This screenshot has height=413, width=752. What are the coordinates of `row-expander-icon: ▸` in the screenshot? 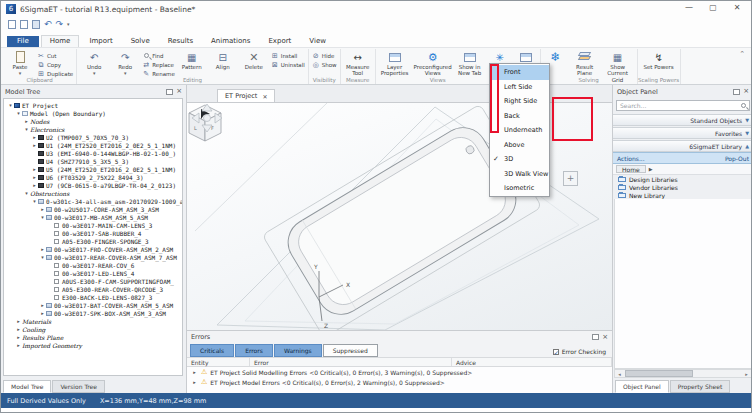 It's located at (194, 382).